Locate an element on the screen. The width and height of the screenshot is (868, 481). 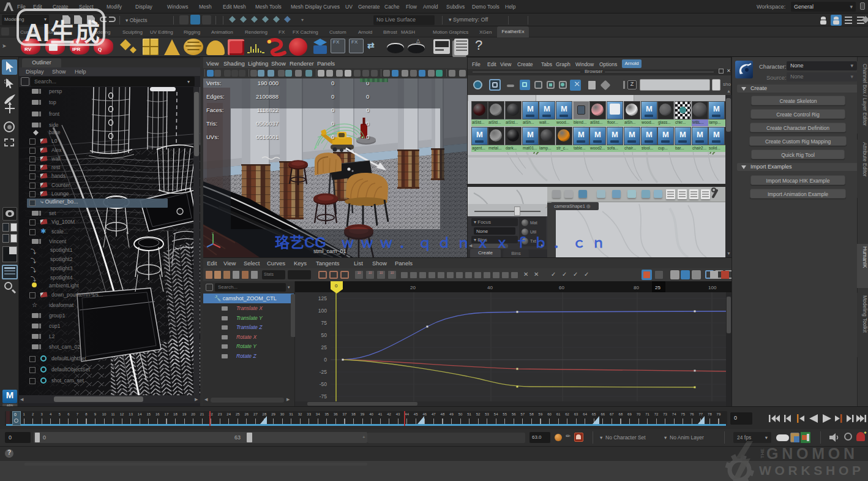
svg-text: y is located at coordinates (213, 233).